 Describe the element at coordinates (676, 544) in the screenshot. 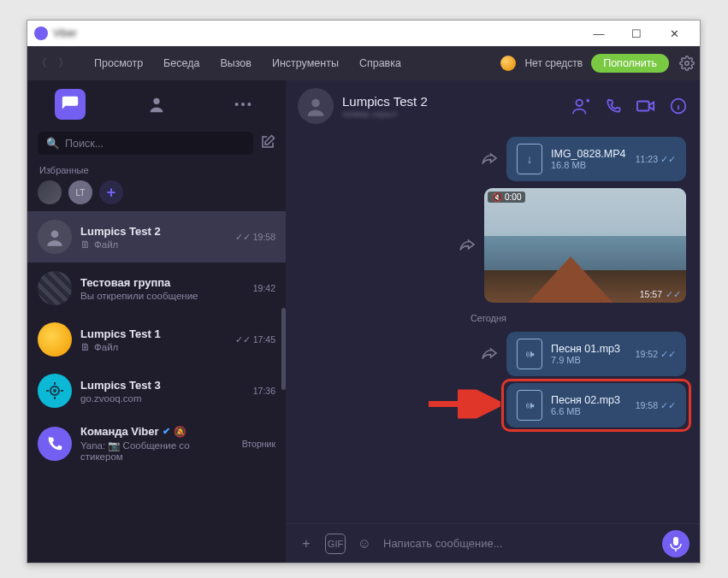

I see `mic-button` at that location.